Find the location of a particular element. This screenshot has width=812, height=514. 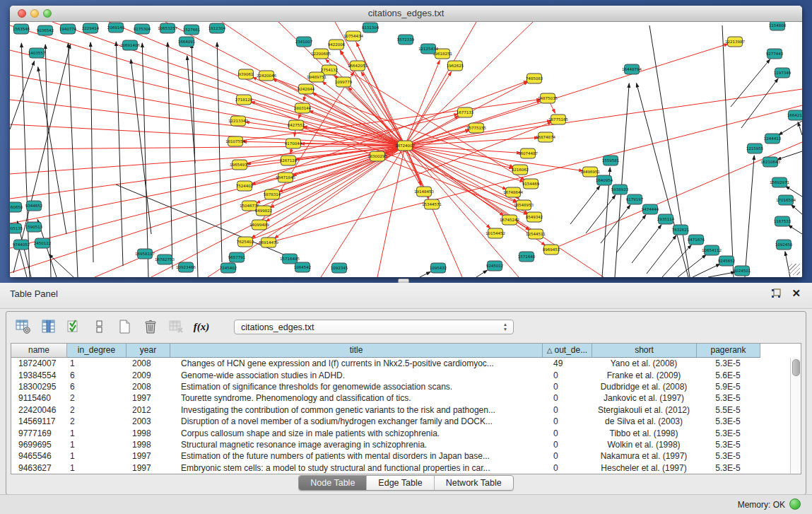

column-visibility-icon is located at coordinates (49, 327).